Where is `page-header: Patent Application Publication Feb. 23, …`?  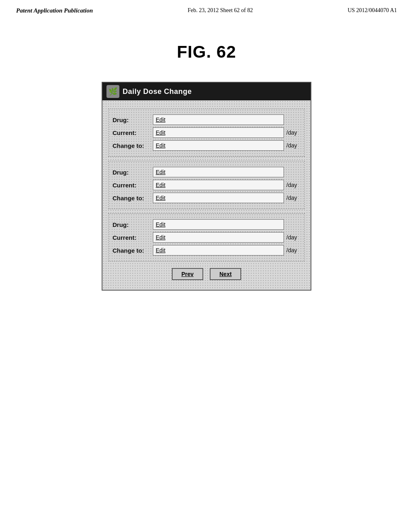 page-header: Patent Application Publication Feb. 23, … is located at coordinates (206, 9).